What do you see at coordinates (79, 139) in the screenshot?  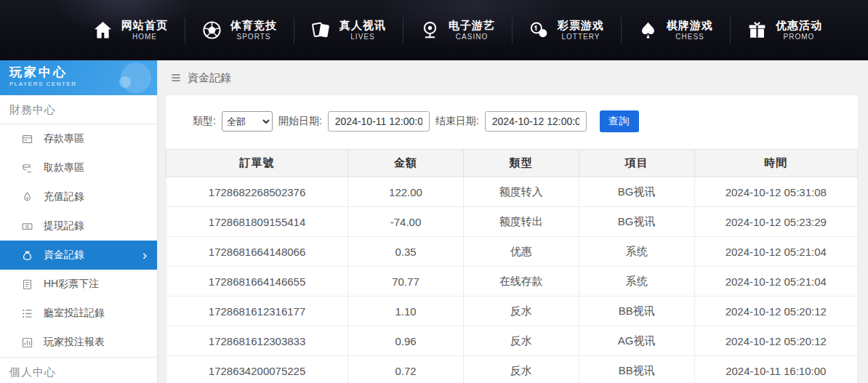 I see `sidebar-item-deposit-area: 存款專區` at bounding box center [79, 139].